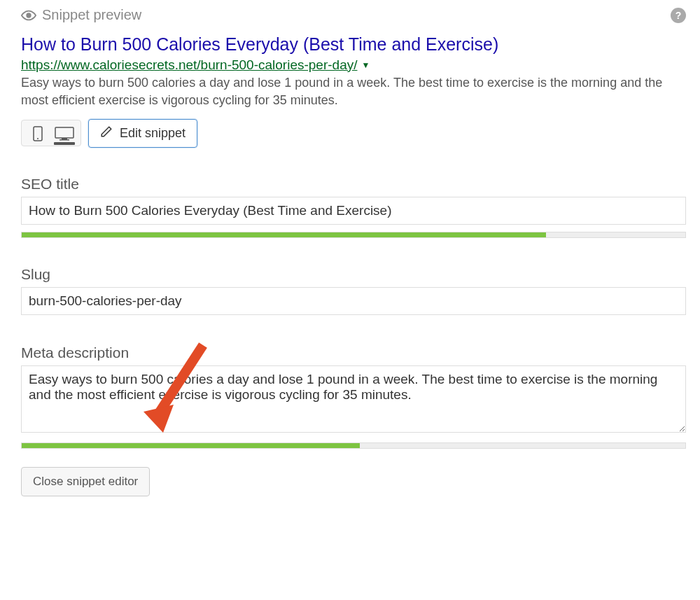 Image resolution: width=700 pixels, height=600 pixels. Describe the element at coordinates (354, 291) in the screenshot. I see `slug-group: Slug` at that location.